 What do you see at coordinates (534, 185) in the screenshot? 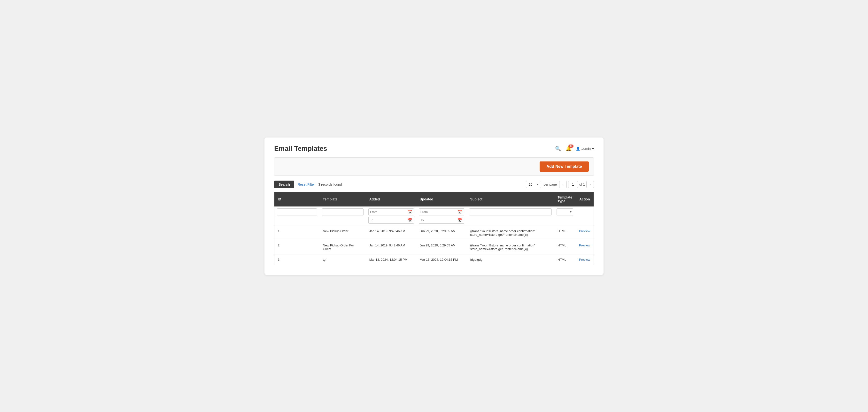
I see `per-page-select: 10 20 50 100` at bounding box center [534, 185].